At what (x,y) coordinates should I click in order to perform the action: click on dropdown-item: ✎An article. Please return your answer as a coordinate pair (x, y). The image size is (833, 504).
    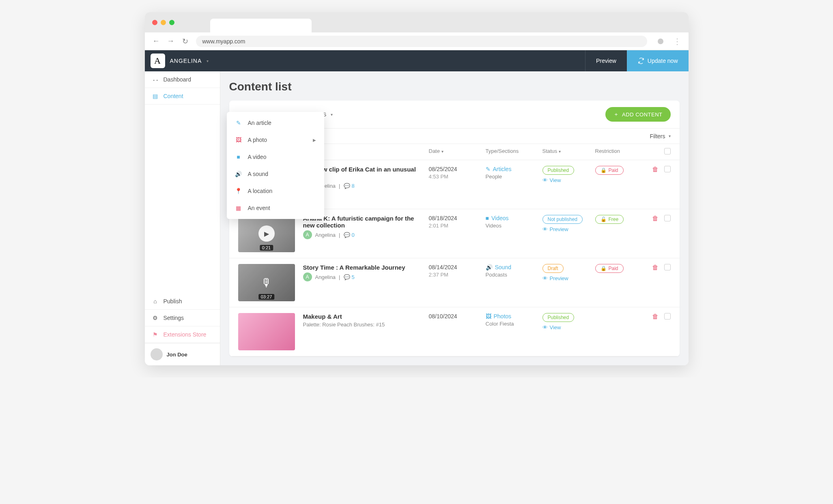
    Looking at the image, I should click on (276, 123).